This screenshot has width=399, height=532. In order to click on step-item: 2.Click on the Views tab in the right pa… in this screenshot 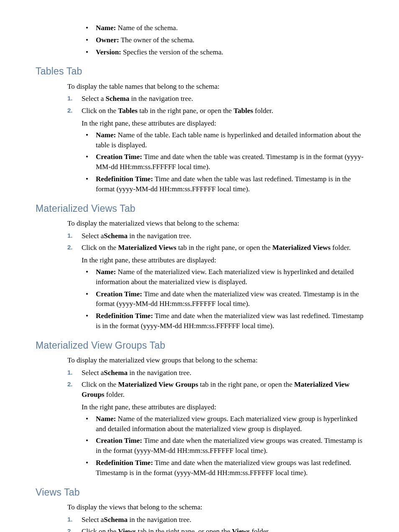, I will do `click(217, 529)`.